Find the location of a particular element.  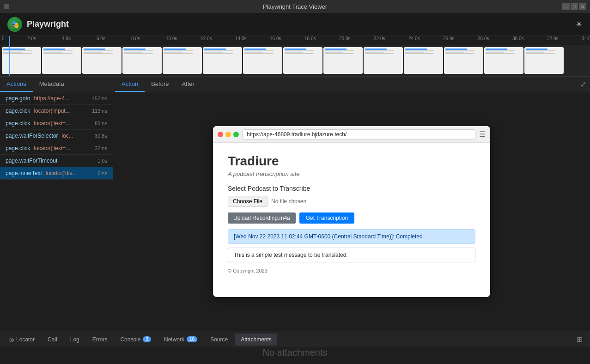

tab-actions: Actions is located at coordinates (17, 84).